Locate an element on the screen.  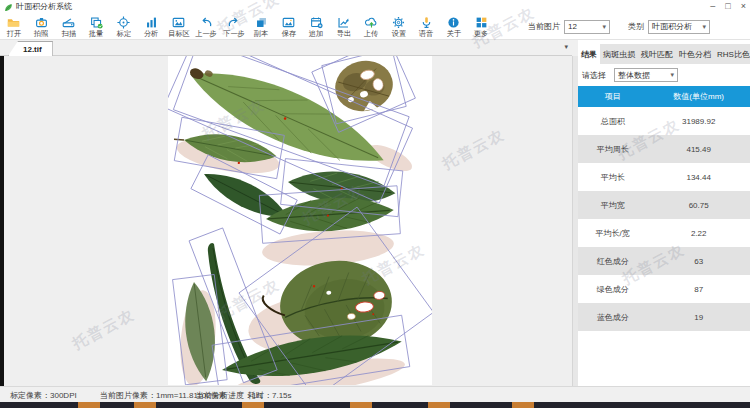
results-table: 项目 数值(单位mm) 总面积31989.92 平均周长415.49 平均长13… is located at coordinates (664, 208).